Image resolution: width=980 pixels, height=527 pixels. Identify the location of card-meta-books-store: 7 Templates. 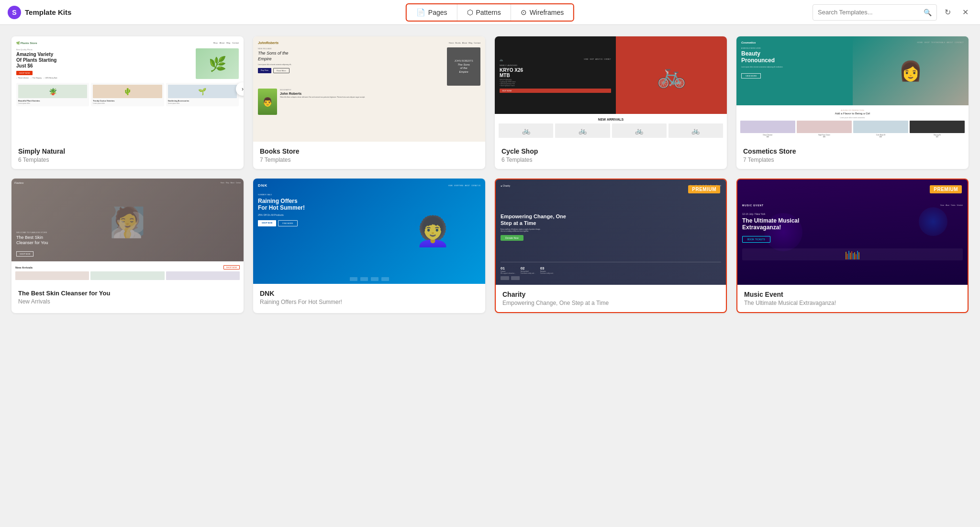
(369, 160).